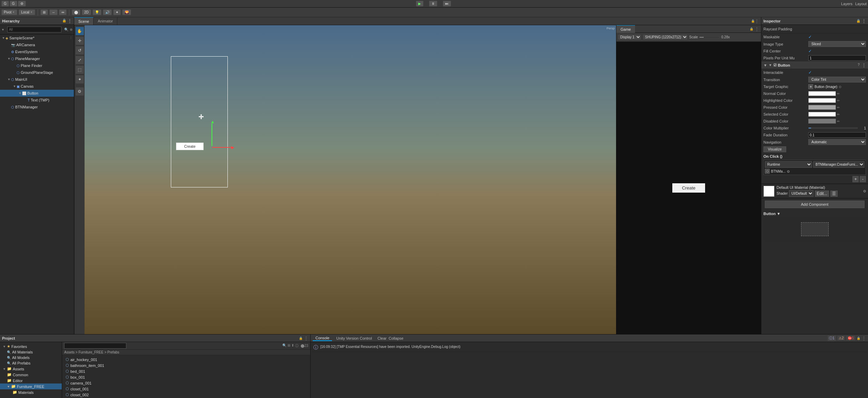 The height and width of the screenshot is (398, 868). I want to click on clear-button: Clear, so click(382, 338).